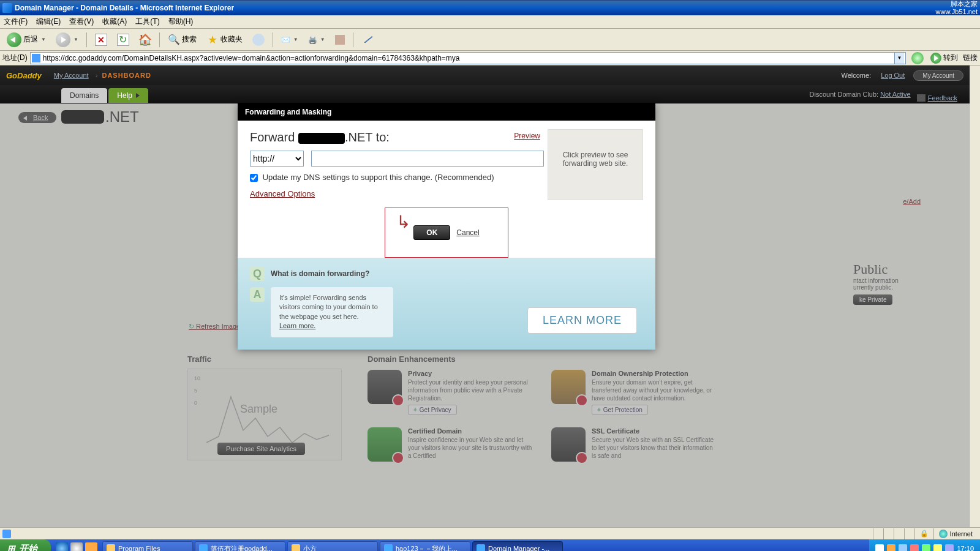  Describe the element at coordinates (296, 547) in the screenshot. I see `folder-icon` at that location.